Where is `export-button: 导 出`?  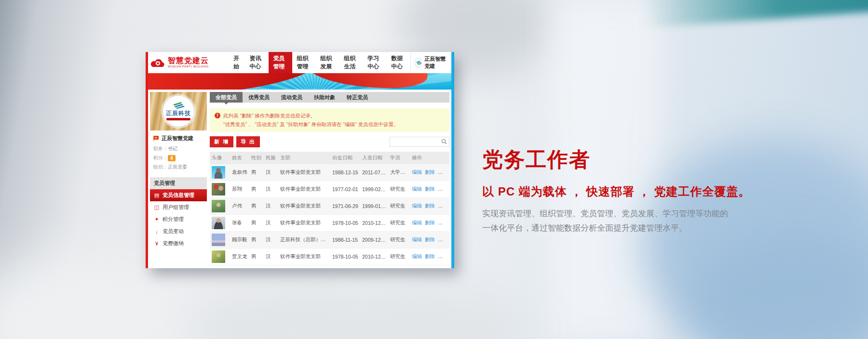 export-button: 导 出 is located at coordinates (248, 142).